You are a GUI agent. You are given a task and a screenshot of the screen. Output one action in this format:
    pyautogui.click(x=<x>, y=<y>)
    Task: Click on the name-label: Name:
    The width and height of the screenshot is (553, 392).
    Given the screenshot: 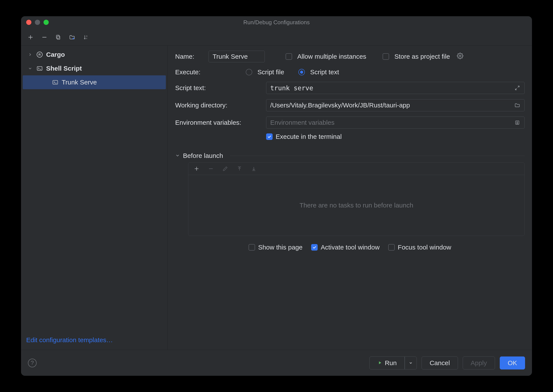 What is the action you would take?
    pyautogui.click(x=189, y=56)
    